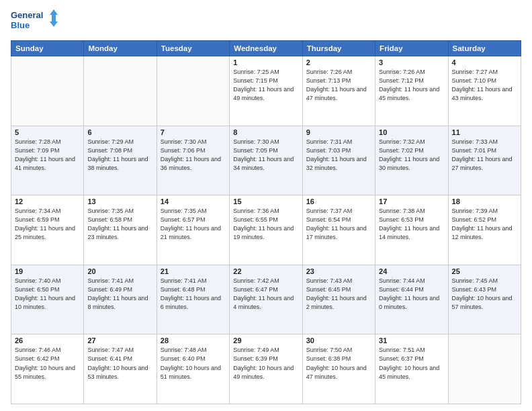 The image size is (532, 411). I want to click on calendar-cell: 28Sunrise: 7:48 AM Sunset: 6:40 PM Dayli…, so click(193, 369).